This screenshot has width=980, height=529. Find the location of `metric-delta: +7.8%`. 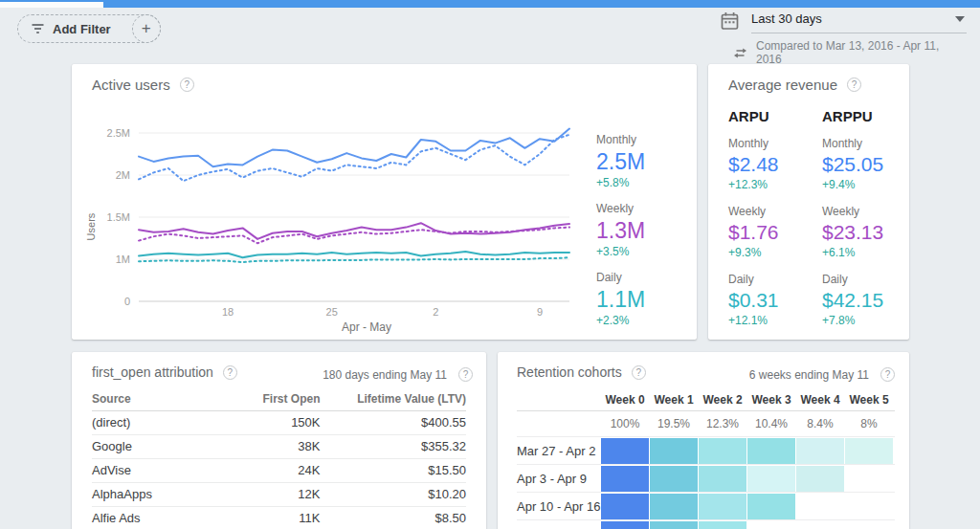

metric-delta: +7.8% is located at coordinates (867, 320).